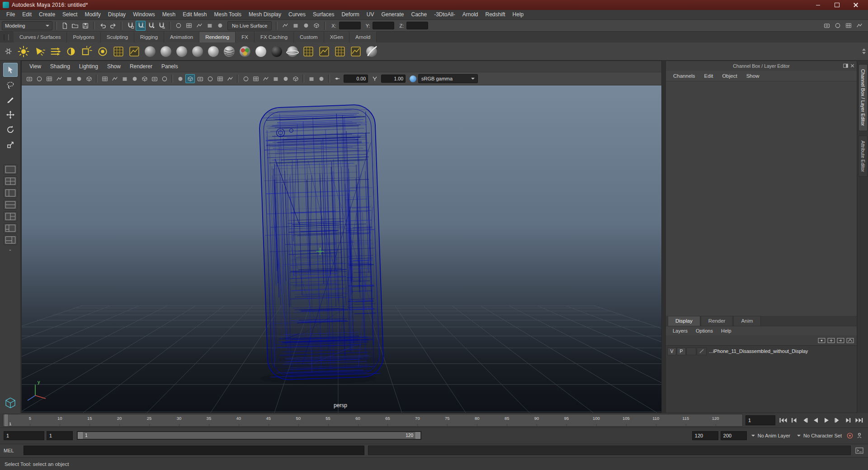 This screenshot has width=868, height=470. I want to click on exposure-field: 0.00, so click(356, 79).